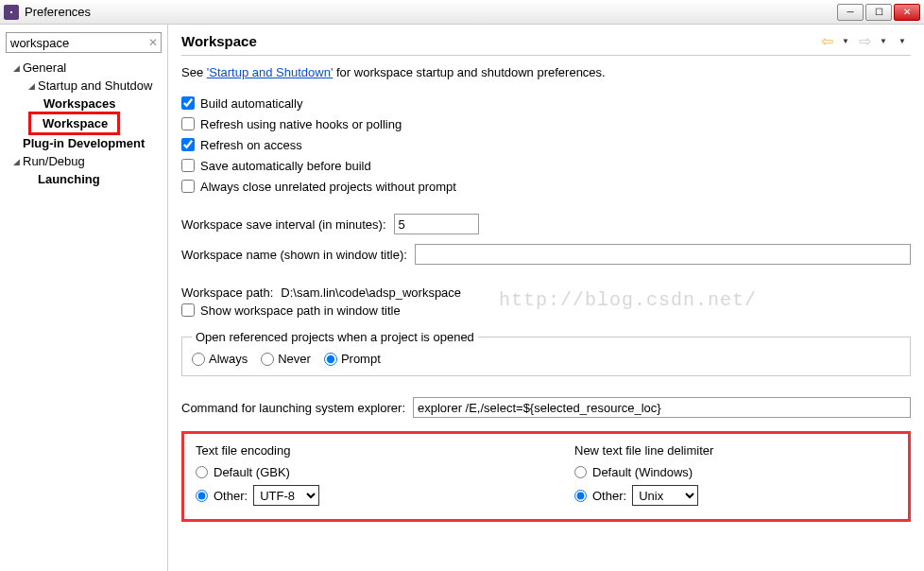 The width and height of the screenshot is (924, 571). I want to click on workspace-path-label: Workspace path:, so click(227, 293).